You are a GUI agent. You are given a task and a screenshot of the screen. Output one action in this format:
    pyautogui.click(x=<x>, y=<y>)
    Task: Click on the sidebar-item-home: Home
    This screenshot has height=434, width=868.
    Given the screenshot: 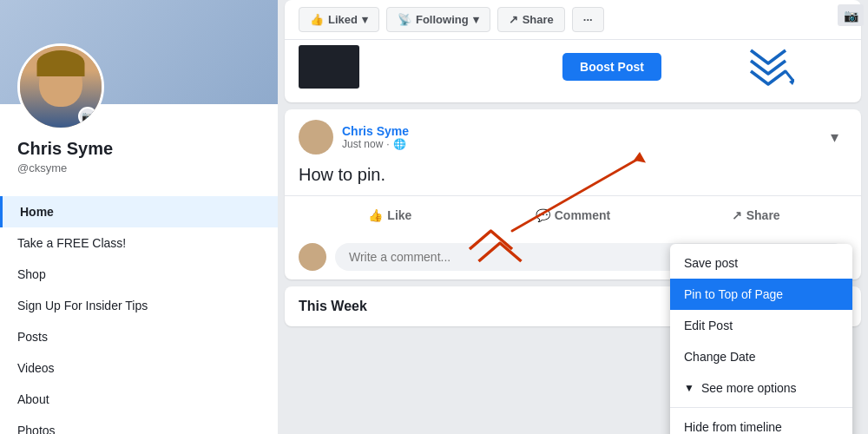 What is the action you would take?
    pyautogui.click(x=139, y=212)
    